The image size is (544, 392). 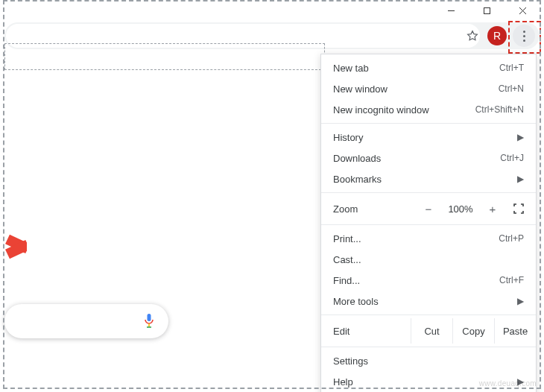 I want to click on menu-shortcut: Ctrl+F, so click(x=511, y=280).